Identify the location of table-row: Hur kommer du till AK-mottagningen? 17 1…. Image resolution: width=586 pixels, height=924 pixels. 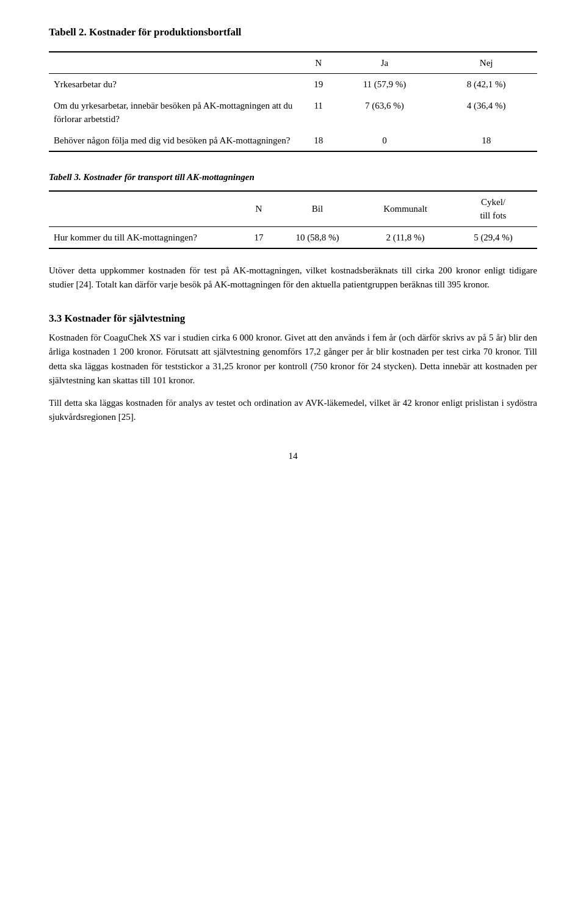
(293, 237).